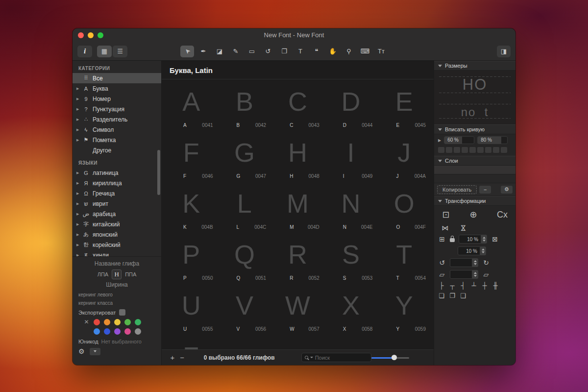 Image resolution: width=588 pixels, height=392 pixels. I want to click on fit-slider-1: 60 %, so click(459, 140).